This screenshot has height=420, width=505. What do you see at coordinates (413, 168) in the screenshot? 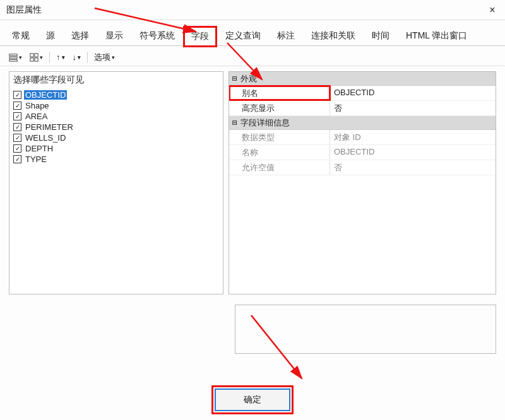
I see `prop-nullable-value: 否` at bounding box center [413, 168].